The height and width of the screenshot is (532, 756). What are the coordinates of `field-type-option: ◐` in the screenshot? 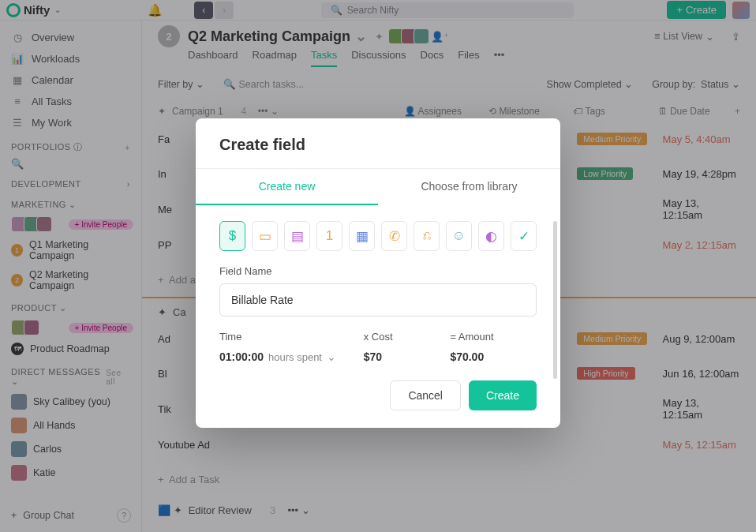 It's located at (491, 236).